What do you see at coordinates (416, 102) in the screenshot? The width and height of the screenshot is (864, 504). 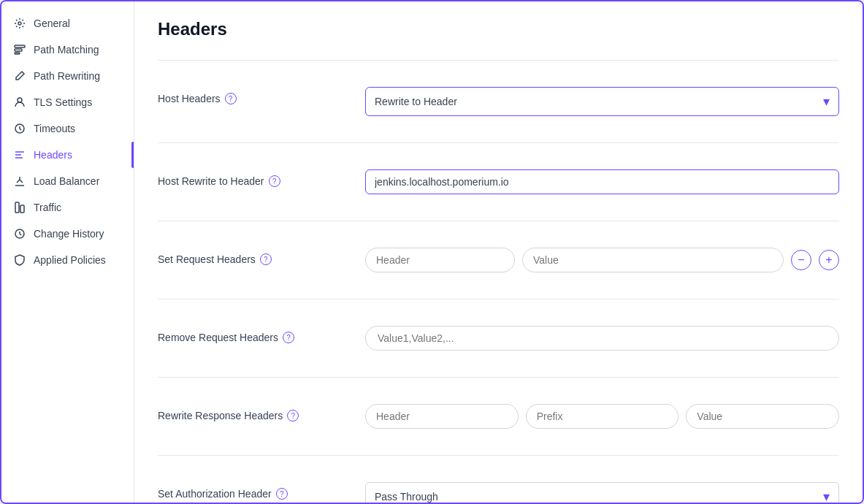 I see `host-headers-dropdown-value: Rewrite to Header` at bounding box center [416, 102].